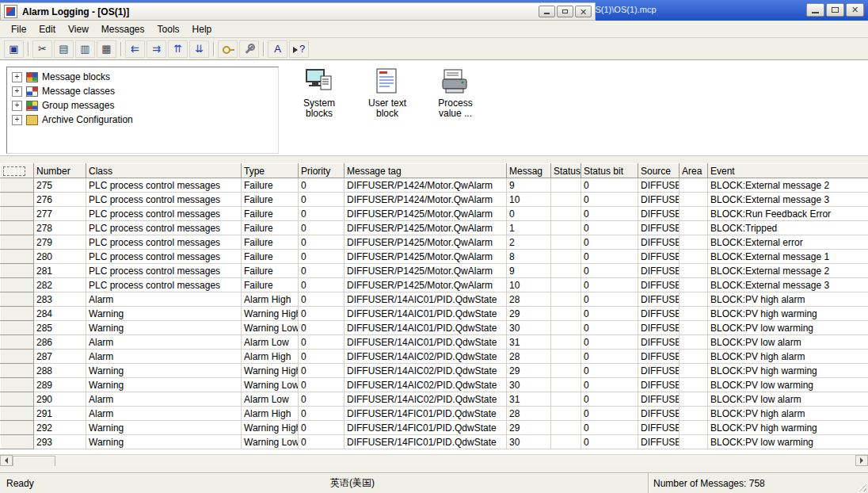  I want to click on cell: 2, so click(529, 243).